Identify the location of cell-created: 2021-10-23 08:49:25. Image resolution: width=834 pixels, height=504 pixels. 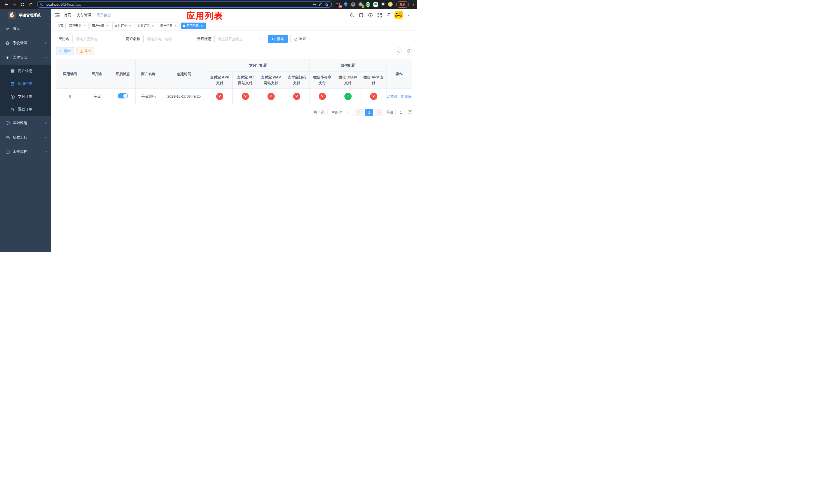
(184, 96).